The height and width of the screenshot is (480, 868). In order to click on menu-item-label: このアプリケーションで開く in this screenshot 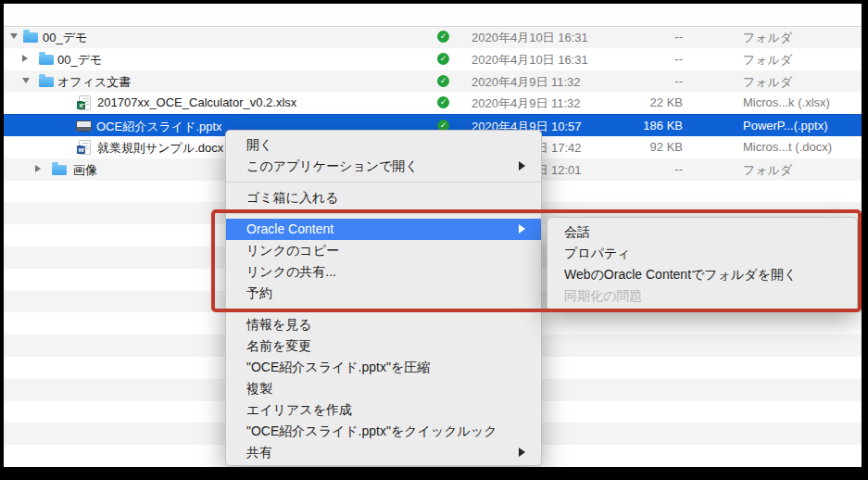, I will do `click(333, 166)`.